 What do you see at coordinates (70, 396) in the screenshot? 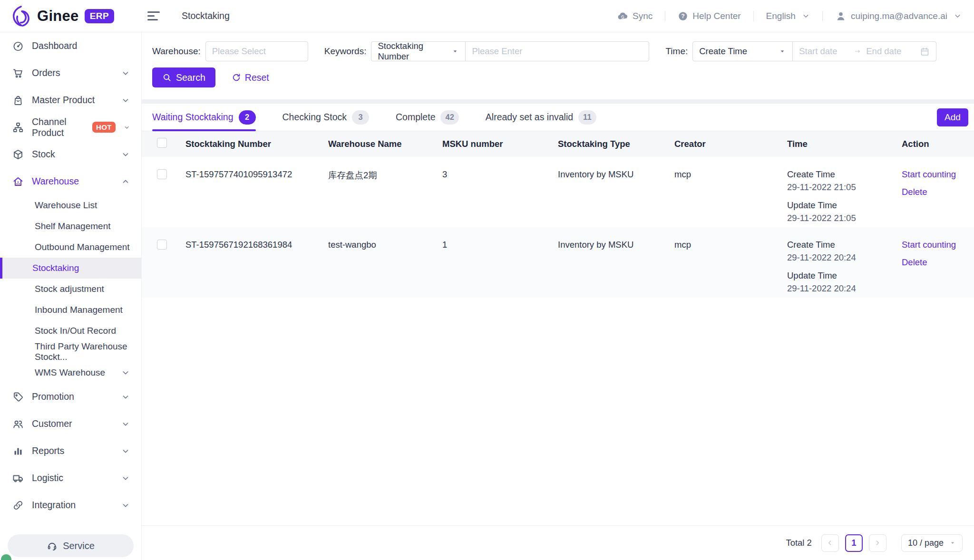
I see `sidebar-item-promotion: Promotion` at bounding box center [70, 396].